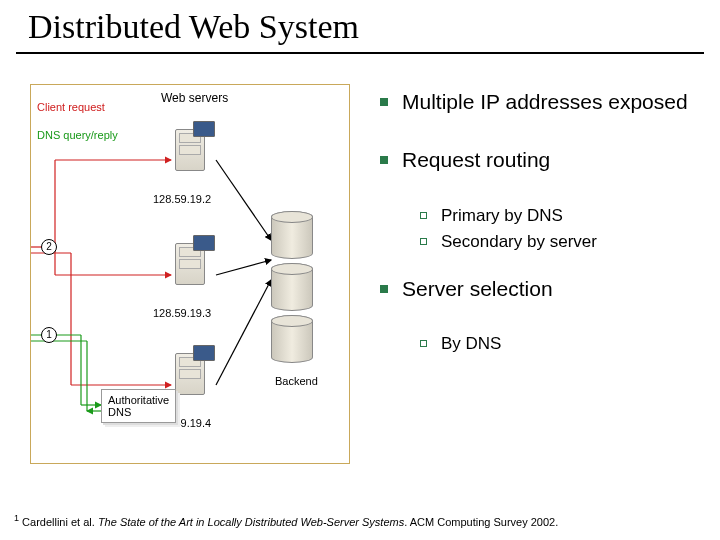  Describe the element at coordinates (560, 216) in the screenshot. I see `sub-bullet: Primary by DNS` at that location.